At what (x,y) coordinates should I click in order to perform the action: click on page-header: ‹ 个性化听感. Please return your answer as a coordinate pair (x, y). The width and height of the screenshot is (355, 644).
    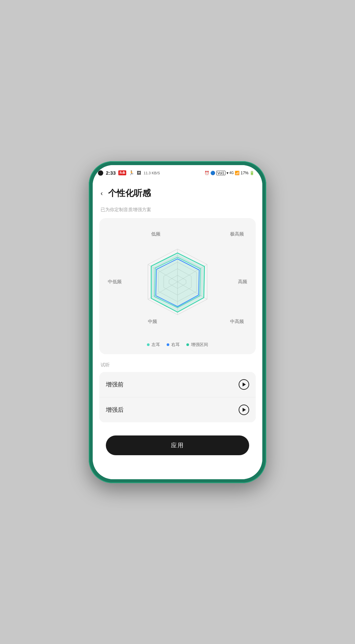
    Looking at the image, I should click on (178, 193).